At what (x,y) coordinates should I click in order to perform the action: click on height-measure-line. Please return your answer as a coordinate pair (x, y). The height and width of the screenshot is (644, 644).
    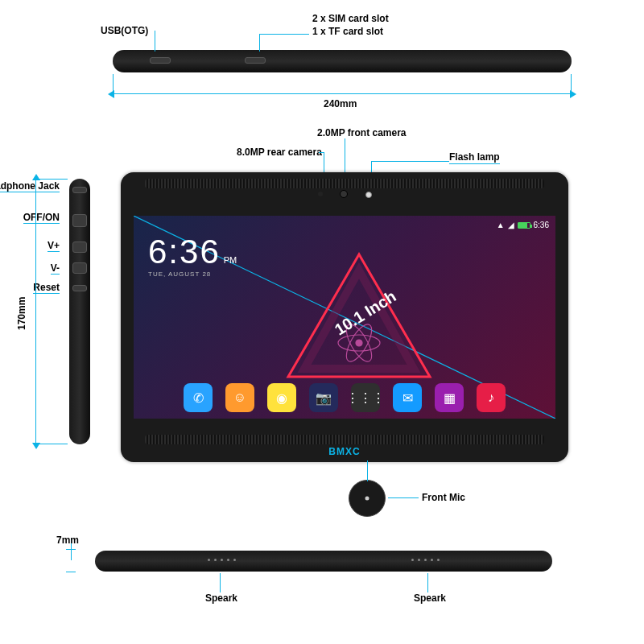
    Looking at the image, I should click on (35, 312).